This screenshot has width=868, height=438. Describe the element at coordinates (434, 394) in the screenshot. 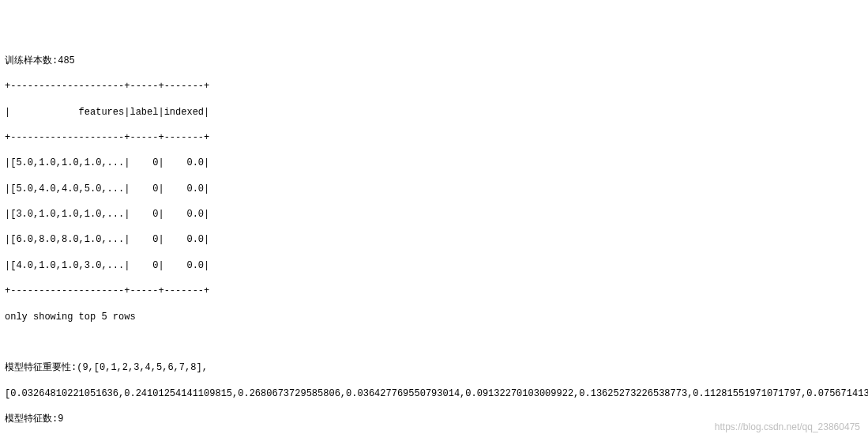

I see `feature-importance-values: [0.03264810221051636,0.24101254141109815…` at that location.